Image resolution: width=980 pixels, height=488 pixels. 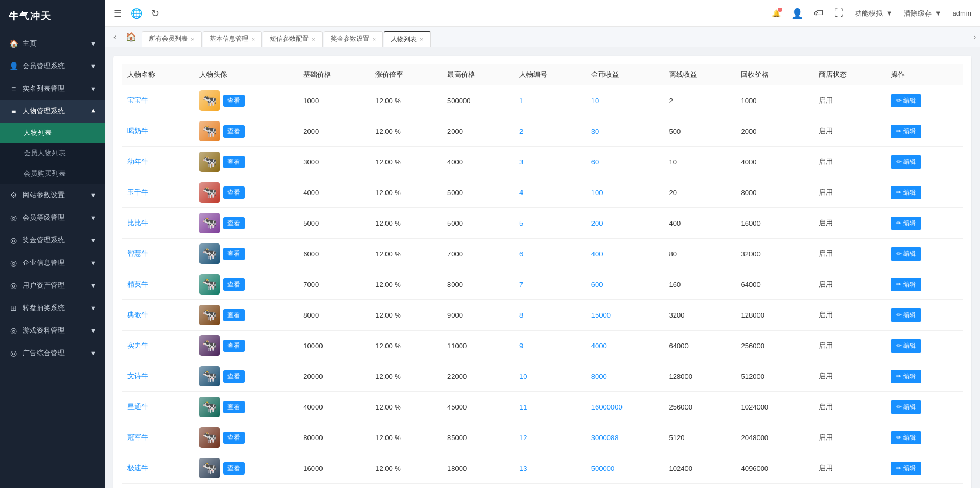 What do you see at coordinates (171, 39) in the screenshot?
I see `tab-all-members: 所有会员列表 ×` at bounding box center [171, 39].